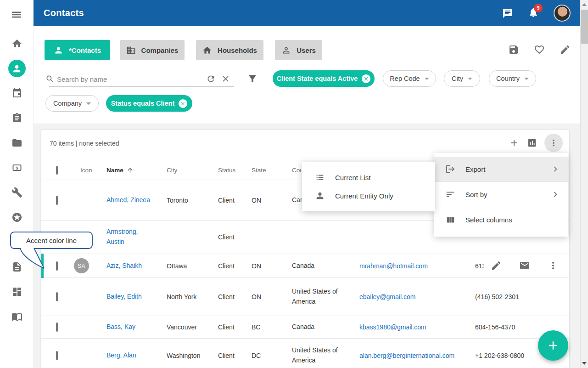  What do you see at coordinates (235, 170) in the screenshot?
I see `column-header-status: Status` at bounding box center [235, 170].